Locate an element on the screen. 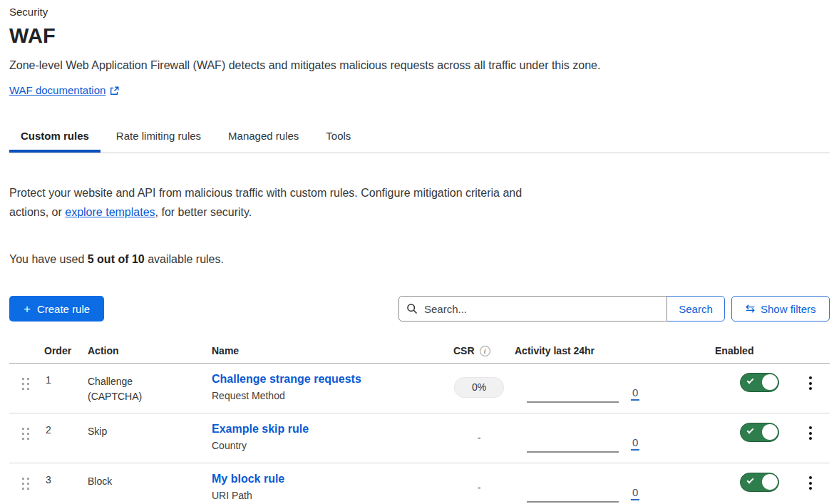 The image size is (839, 504). tab-bar: Custom rules Rate limiting rules Managed… is located at coordinates (419, 138).